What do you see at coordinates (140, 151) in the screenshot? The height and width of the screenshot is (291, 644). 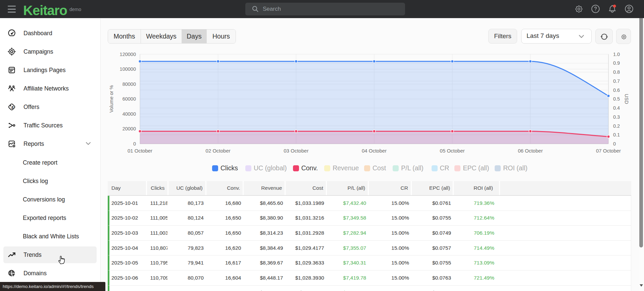 I see `svg-text: 01 October` at bounding box center [140, 151].